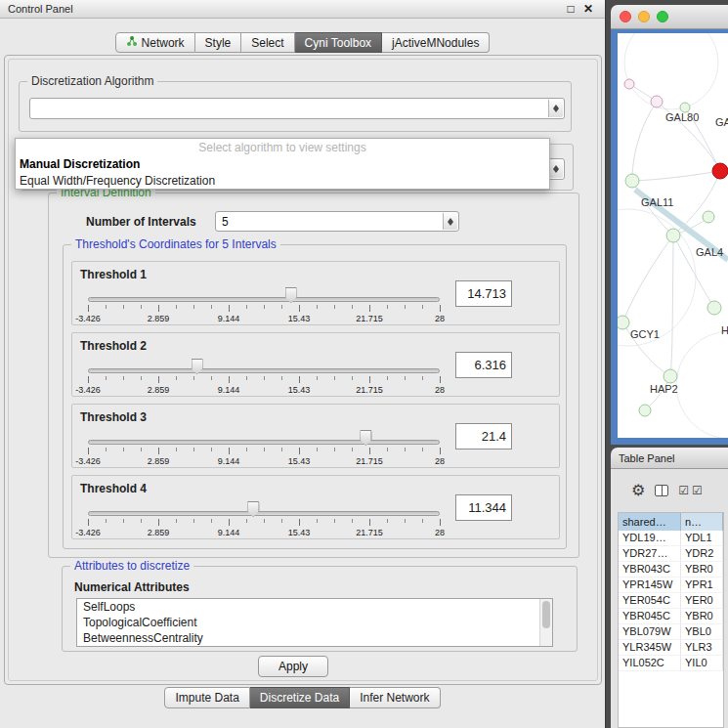 This screenshot has height=728, width=728. I want to click on table-cell: YDR27…, so click(650, 553).